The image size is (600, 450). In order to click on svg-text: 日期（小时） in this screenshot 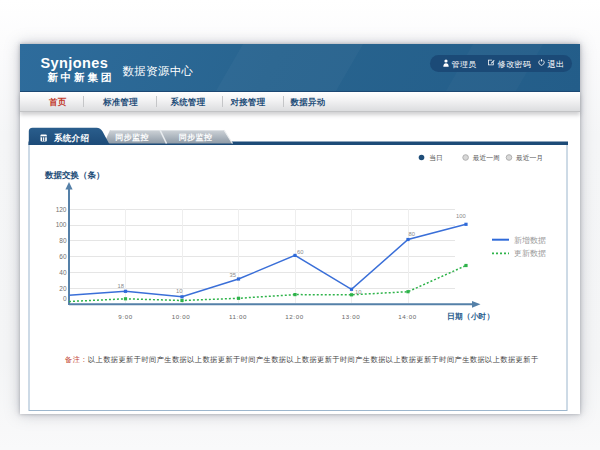, I will do `click(470, 316)`.